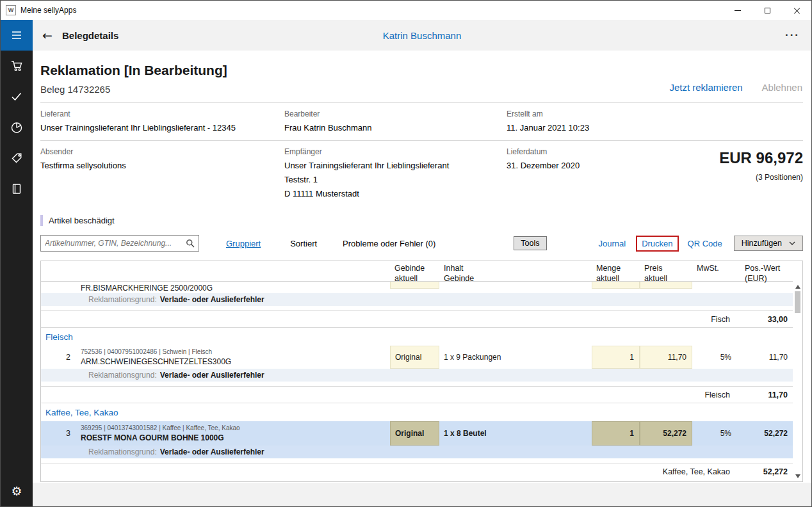 This screenshot has width=812, height=507. Describe the element at coordinates (163, 165) in the screenshot. I see `field-value: Testfirma sellysolutions` at that location.